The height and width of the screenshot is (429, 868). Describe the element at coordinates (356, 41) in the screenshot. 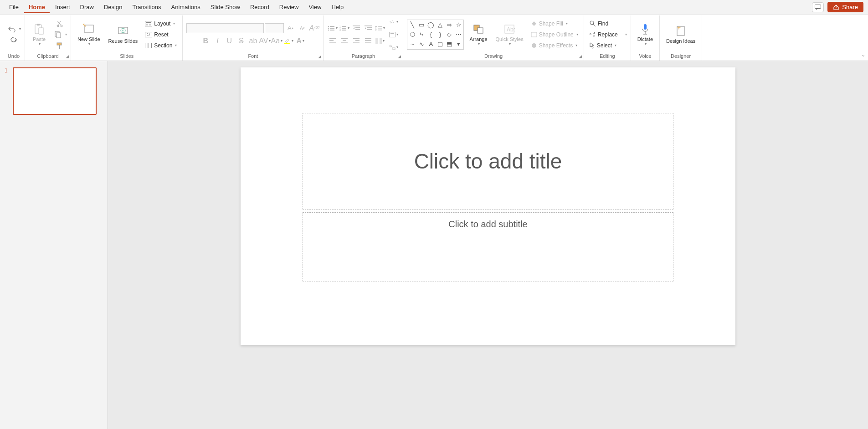

I see `align-right-button` at that location.